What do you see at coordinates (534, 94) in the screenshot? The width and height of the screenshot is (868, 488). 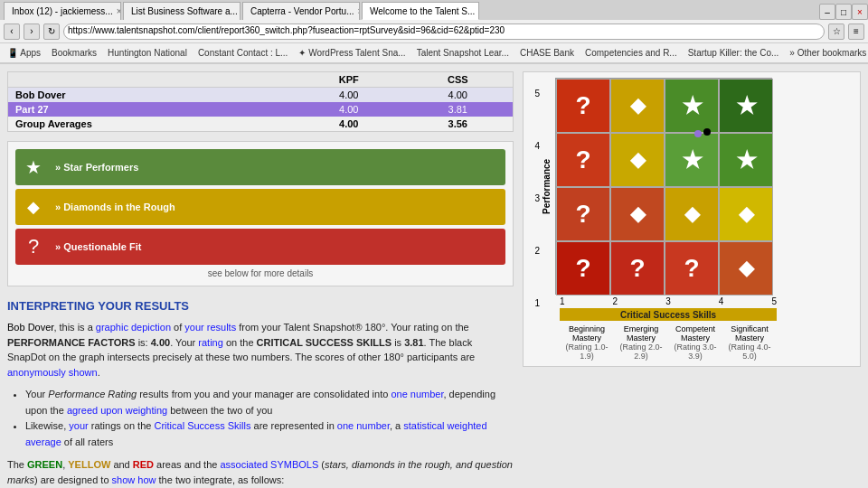 I see `y-label-5: 5` at bounding box center [534, 94].